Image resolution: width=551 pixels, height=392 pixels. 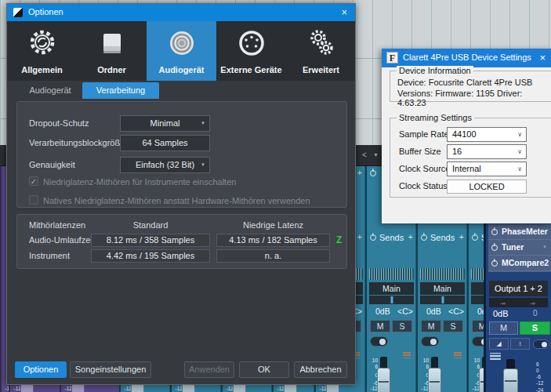 I want to click on cancel-button: Abbrechen, so click(x=321, y=370).